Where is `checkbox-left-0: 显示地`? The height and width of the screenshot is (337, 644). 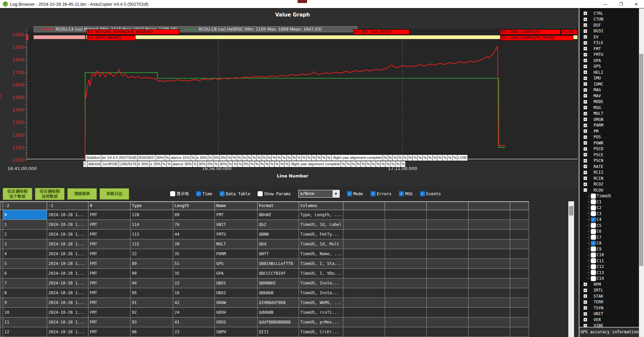 checkbox-left-0: 显示地 is located at coordinates (180, 194).